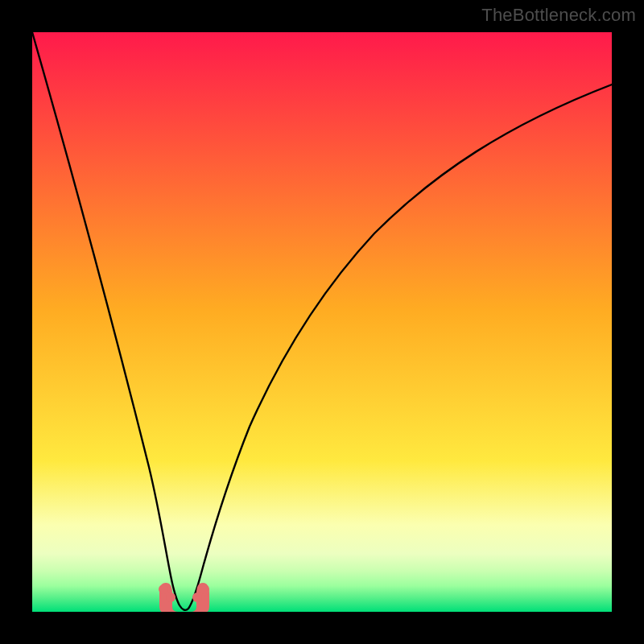 The width and height of the screenshot is (644, 644). What do you see at coordinates (559, 15) in the screenshot?
I see `watermark-text: TheBottleneck.com` at bounding box center [559, 15].